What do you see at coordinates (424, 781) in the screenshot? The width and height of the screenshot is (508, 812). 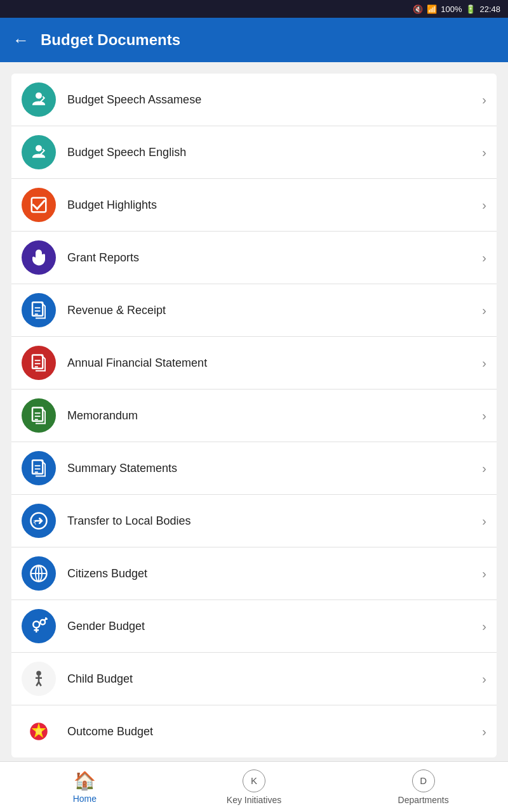 I see `departments-icon: D` at bounding box center [424, 781].